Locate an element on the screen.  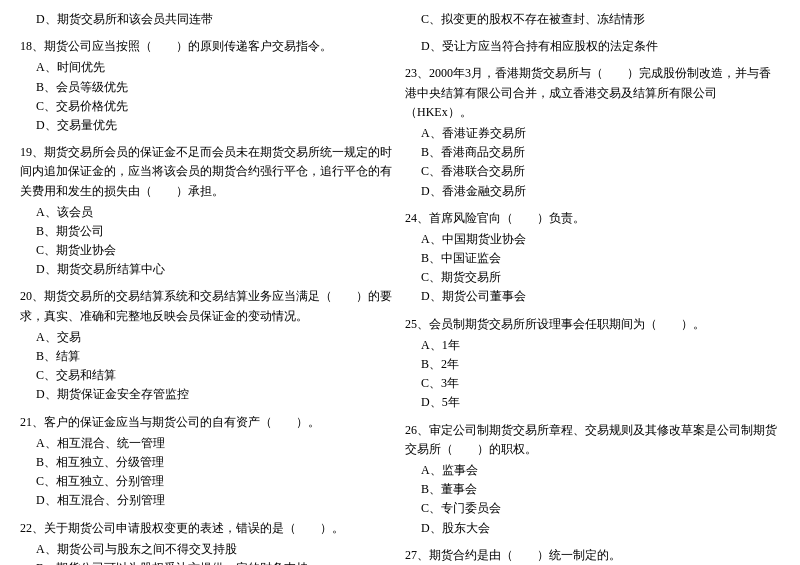
q27-title: 27、期货合约是由（ ）统一制定的。 is located at coordinates (592, 556).